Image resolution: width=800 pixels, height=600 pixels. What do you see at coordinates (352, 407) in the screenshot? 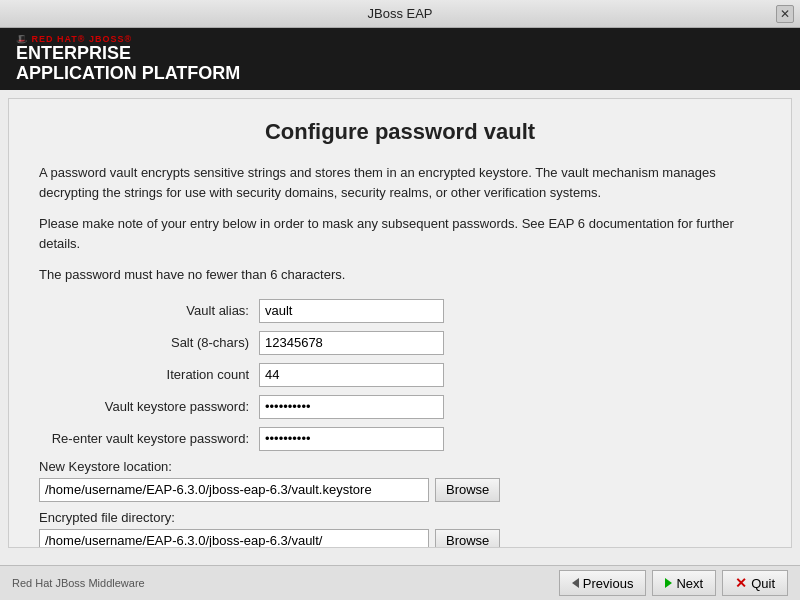
I see `vault-pwd-input` at bounding box center [352, 407].